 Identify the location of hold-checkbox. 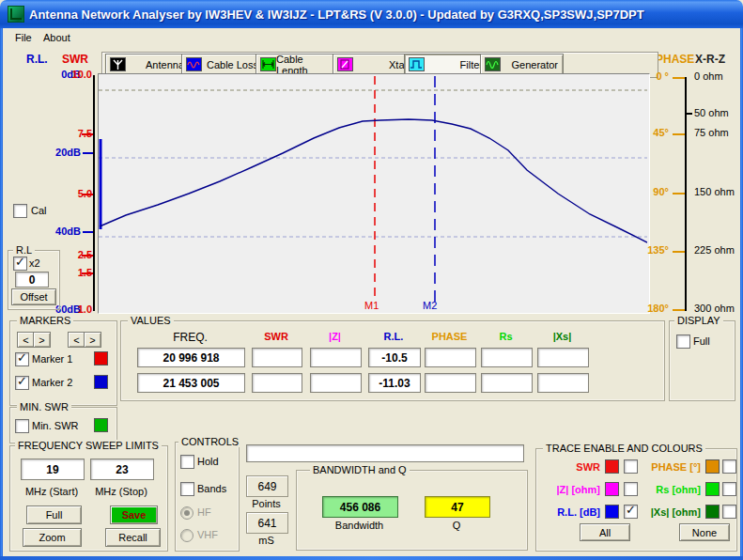
(188, 462).